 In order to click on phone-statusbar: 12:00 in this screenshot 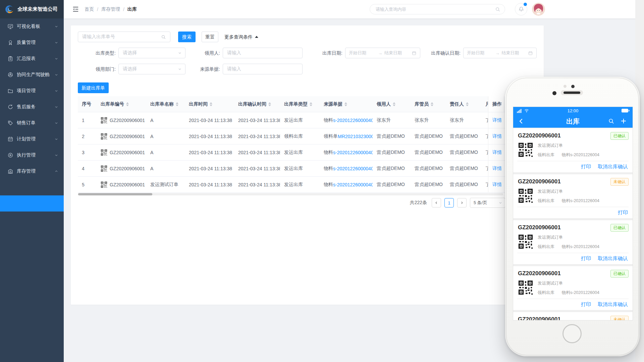, I will do `click(573, 111)`.